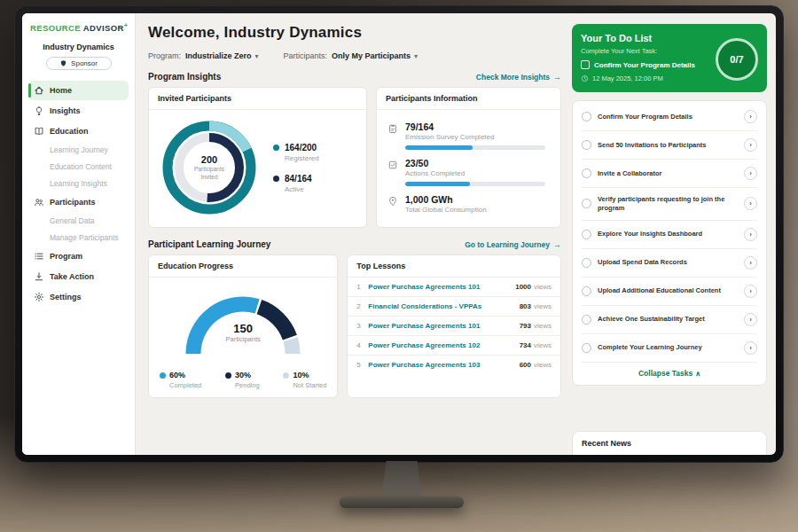  What do you see at coordinates (301, 158) in the screenshot?
I see `legend-label: Registered` at bounding box center [301, 158].